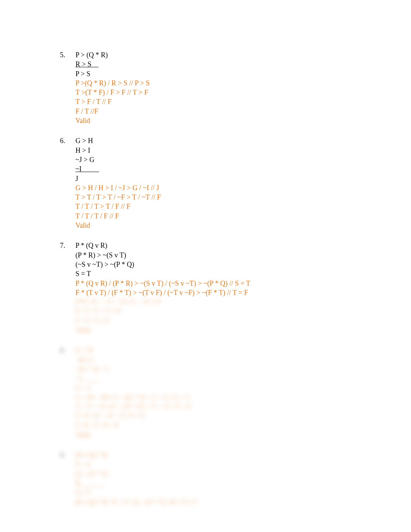 The height and width of the screenshot is (532, 411). I want to click on problem-number: 7., so click(68, 246).